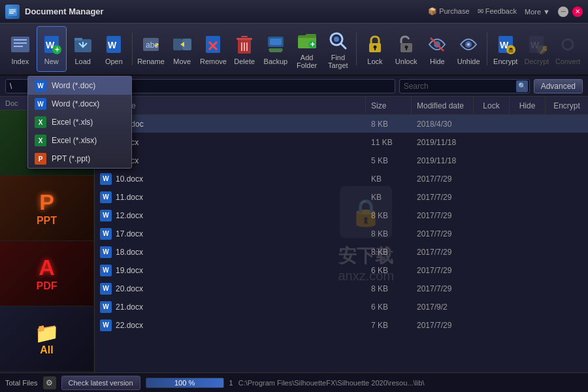 The image size is (588, 392). Describe the element at coordinates (558, 86) in the screenshot. I see `advanced-button: Advanced` at that location.